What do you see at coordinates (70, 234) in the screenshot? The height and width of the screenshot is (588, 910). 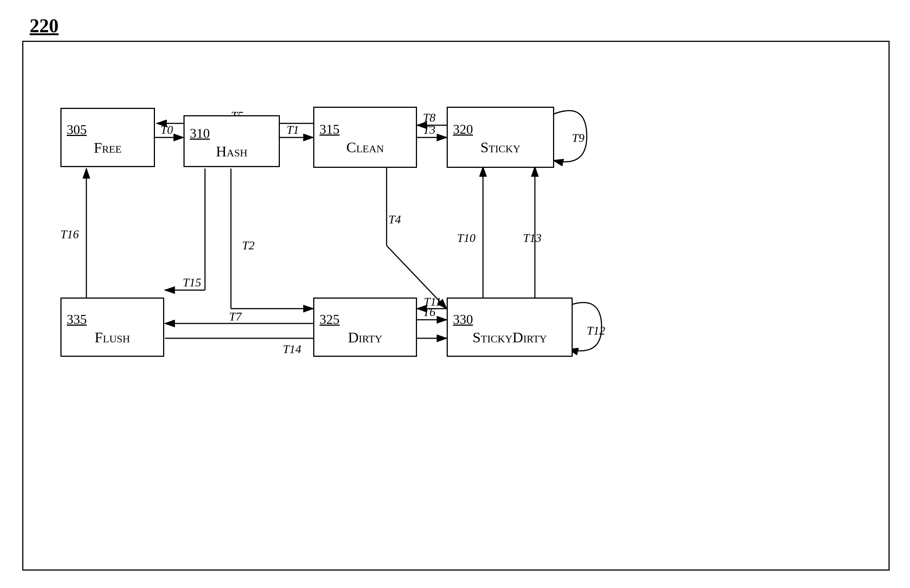 I see `svg-text: T16` at bounding box center [70, 234].